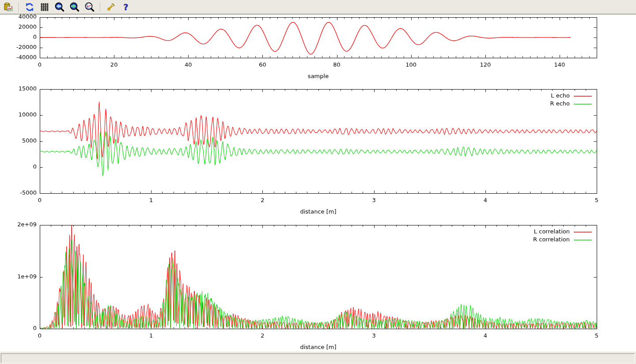  I want to click on zoom-autoscale-icon, so click(90, 7).